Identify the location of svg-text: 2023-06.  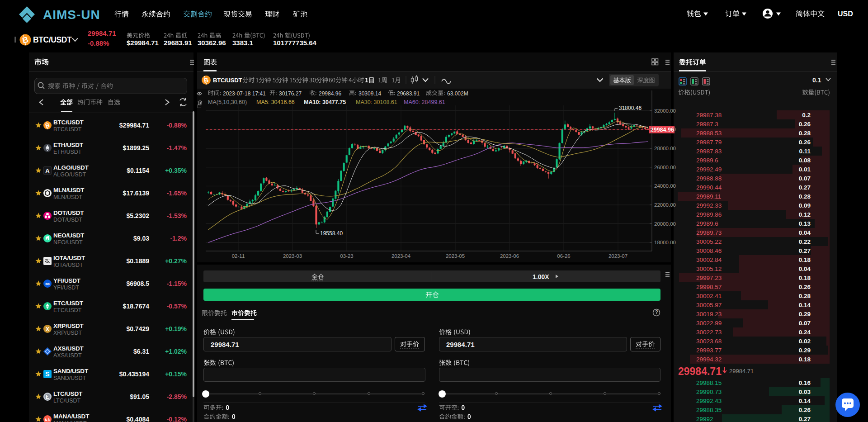
(509, 256).